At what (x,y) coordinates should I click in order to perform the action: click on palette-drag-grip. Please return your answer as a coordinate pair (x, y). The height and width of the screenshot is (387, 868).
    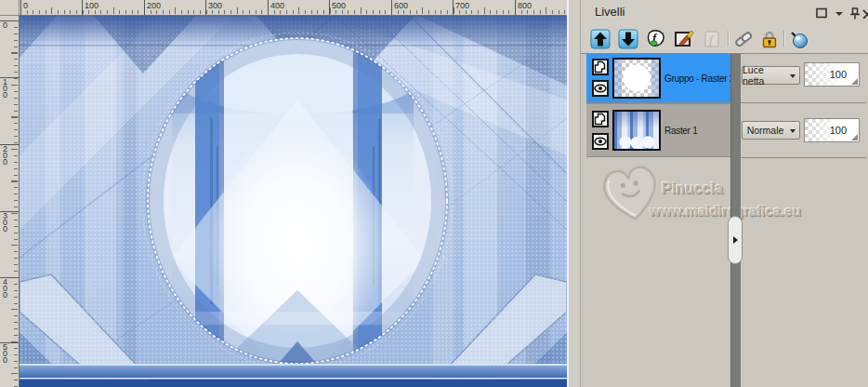
    Looking at the image, I should click on (585, 26).